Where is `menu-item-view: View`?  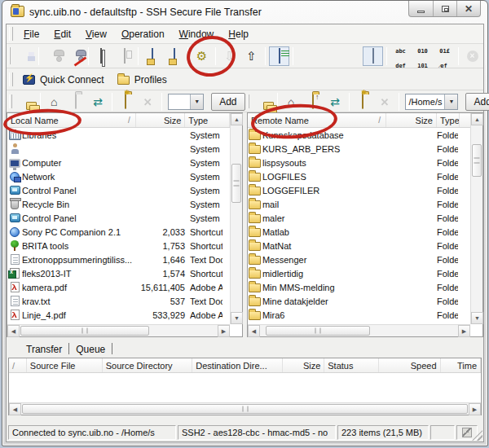
menu-item-view: View is located at coordinates (96, 34).